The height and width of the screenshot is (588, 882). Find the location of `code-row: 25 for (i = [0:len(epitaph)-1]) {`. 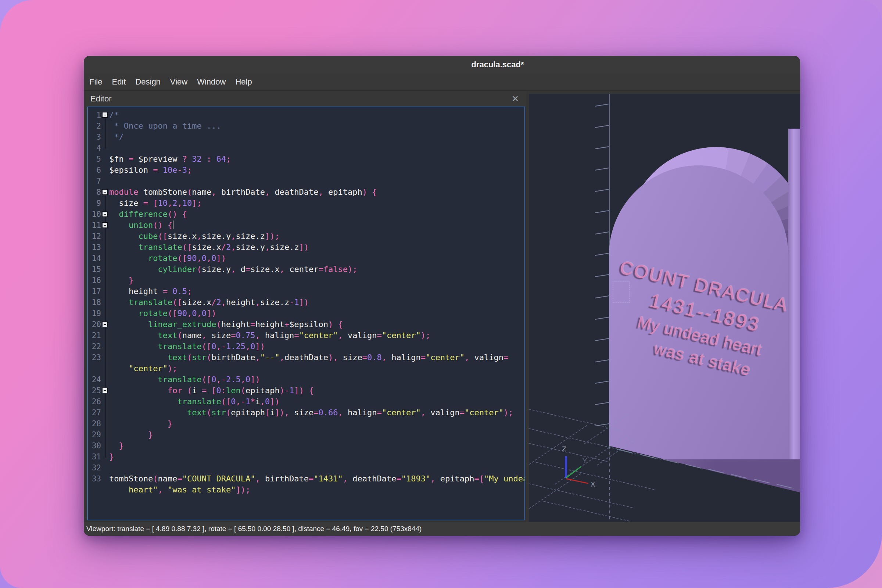

code-row: 25 for (i = [0:len(epitaph)-1]) { is located at coordinates (306, 391).